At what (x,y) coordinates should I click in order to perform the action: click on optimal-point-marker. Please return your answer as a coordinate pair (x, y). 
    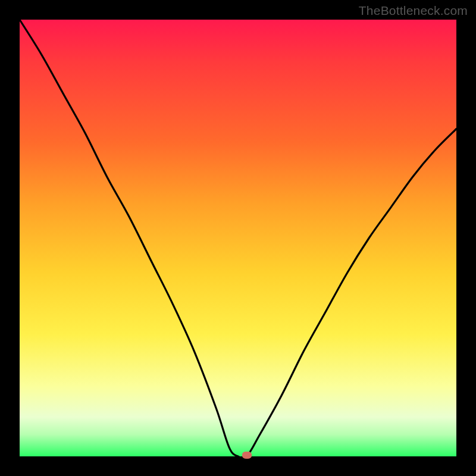
    Looking at the image, I should click on (247, 455).